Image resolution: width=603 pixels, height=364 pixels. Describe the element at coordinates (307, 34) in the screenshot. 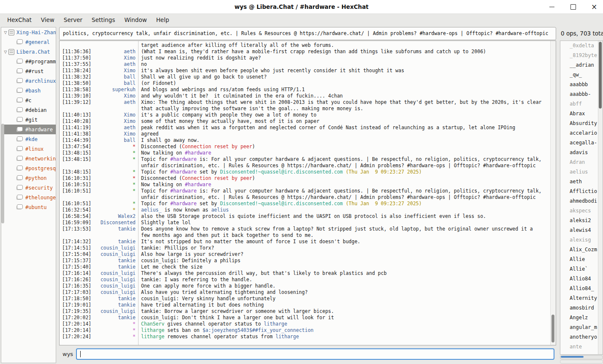

I see `topic-bar: politics, cryptocurrency talk, unfair di…` at that location.